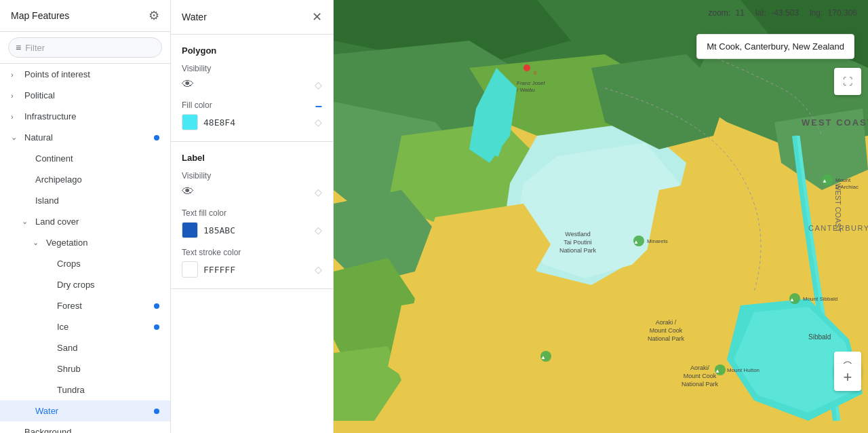 The height and width of the screenshot is (433, 868). What do you see at coordinates (50, 117) in the screenshot?
I see `nav-item-label: Infrastructure` at bounding box center [50, 117].